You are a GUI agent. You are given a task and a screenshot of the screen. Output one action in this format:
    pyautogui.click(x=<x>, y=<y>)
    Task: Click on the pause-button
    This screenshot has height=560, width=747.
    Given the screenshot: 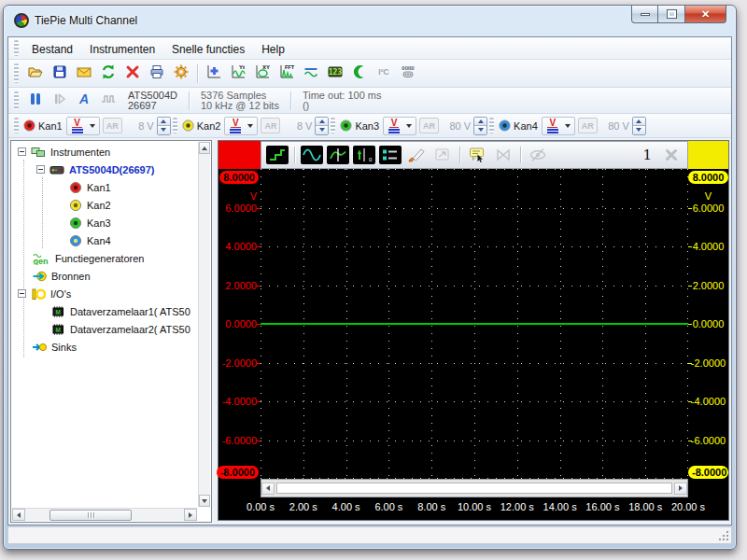 What is the action you would take?
    pyautogui.click(x=35, y=101)
    